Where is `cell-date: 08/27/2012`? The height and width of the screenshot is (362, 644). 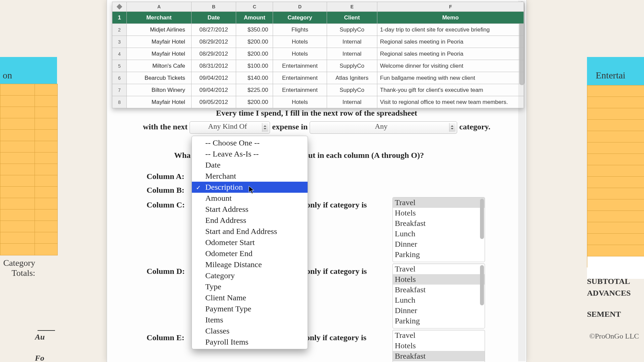 cell-date: 08/27/2012 is located at coordinates (214, 30).